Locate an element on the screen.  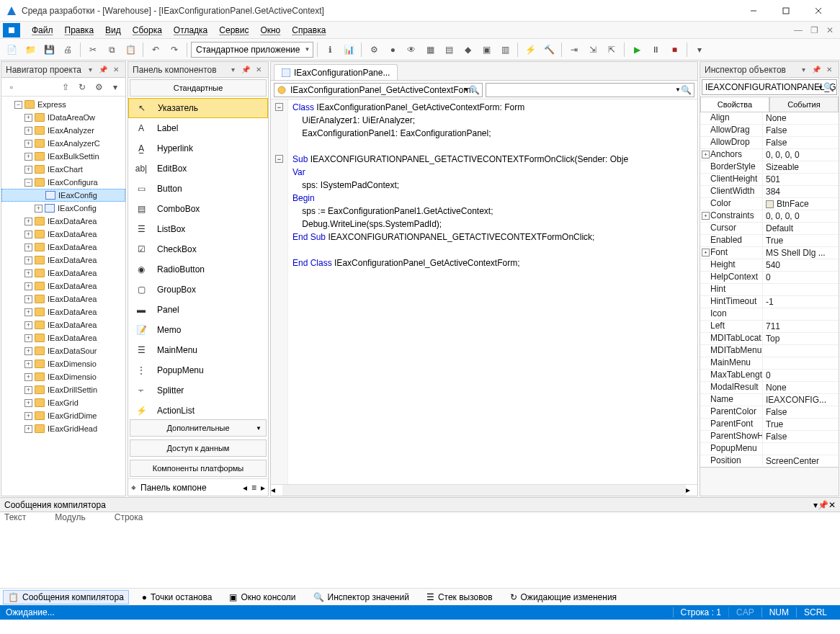
component-item-panel: ▬Panel is located at coordinates (198, 310).